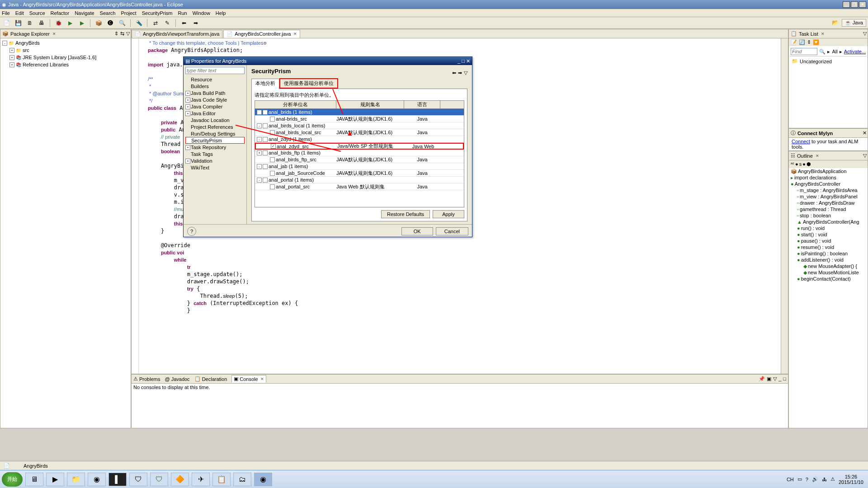 The image size is (868, 488). Describe the element at coordinates (215, 80) in the screenshot. I see `property-category: Resource` at that location.